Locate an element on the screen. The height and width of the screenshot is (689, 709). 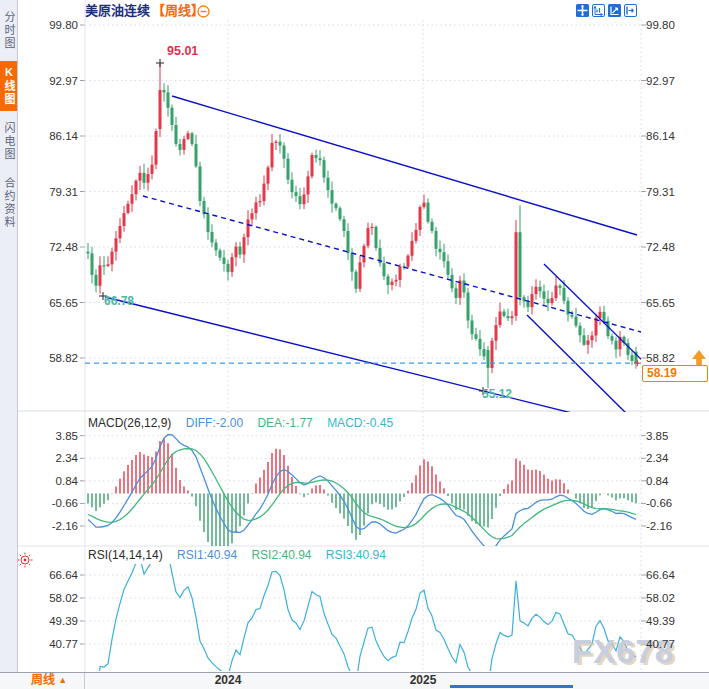
year-label-2024: 2024 is located at coordinates (228, 680).